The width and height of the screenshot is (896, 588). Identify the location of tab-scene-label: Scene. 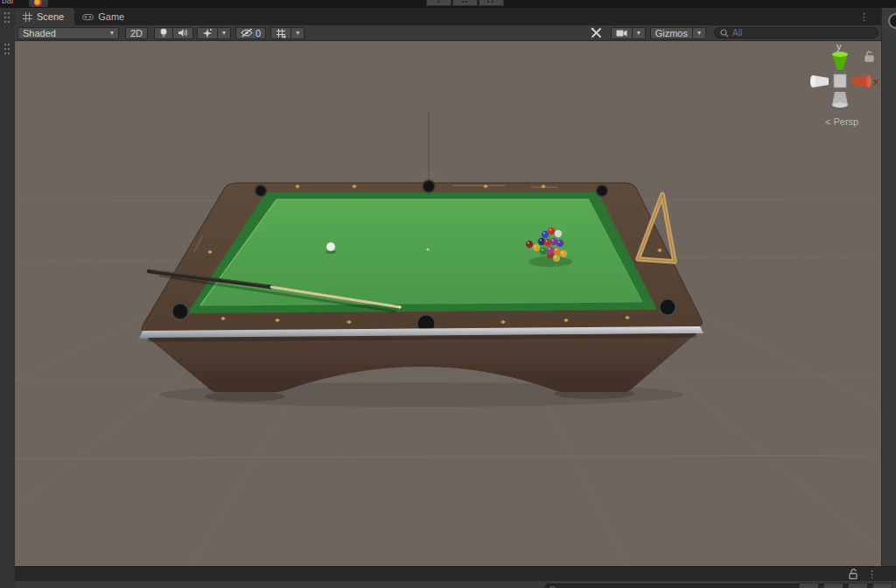
(51, 17).